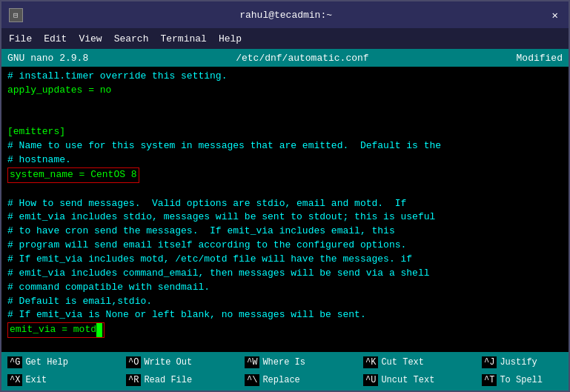  What do you see at coordinates (16, 15) in the screenshot?
I see `window-icon: ⊟` at bounding box center [16, 15].